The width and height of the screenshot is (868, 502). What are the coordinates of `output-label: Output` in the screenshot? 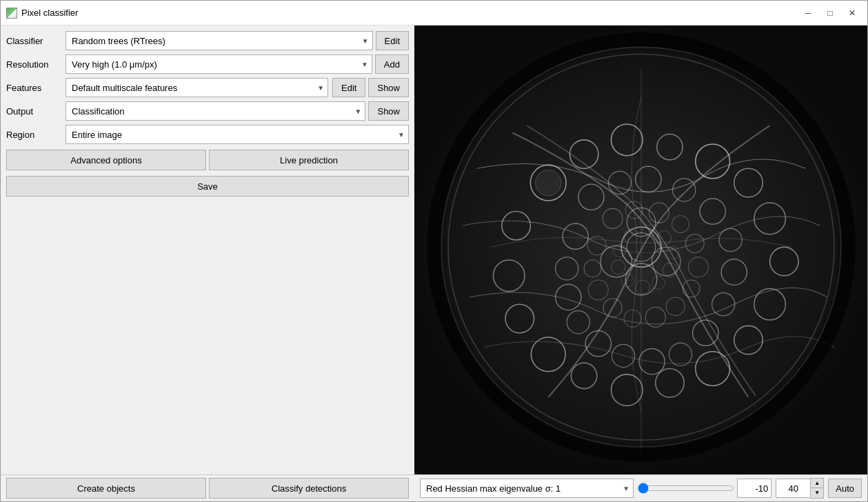 It's located at (34, 112).